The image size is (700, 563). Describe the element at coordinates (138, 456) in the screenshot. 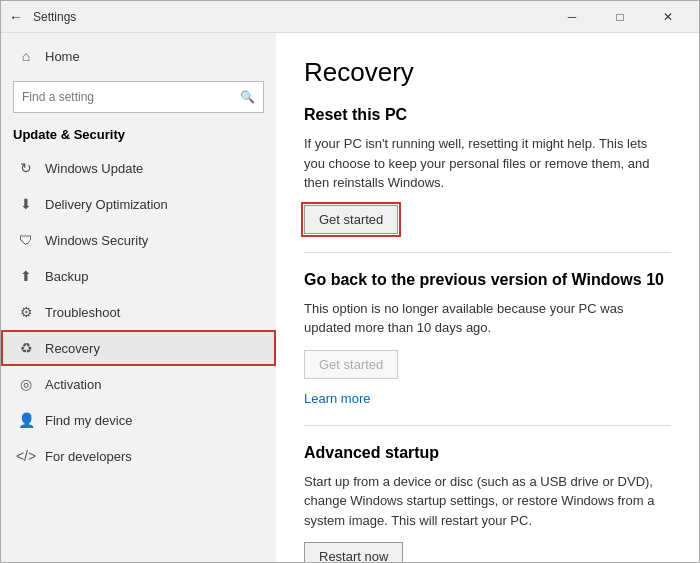

I see `sidebar-item-for-developers: </>For developers` at that location.